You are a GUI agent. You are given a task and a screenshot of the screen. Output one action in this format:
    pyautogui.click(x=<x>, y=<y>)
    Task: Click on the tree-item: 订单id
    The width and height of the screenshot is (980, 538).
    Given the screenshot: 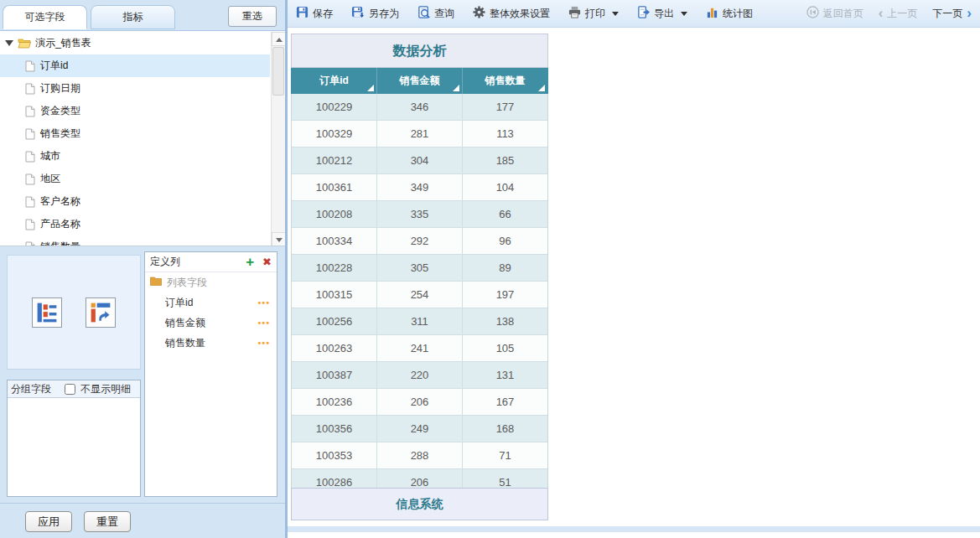 What is the action you would take?
    pyautogui.click(x=135, y=65)
    